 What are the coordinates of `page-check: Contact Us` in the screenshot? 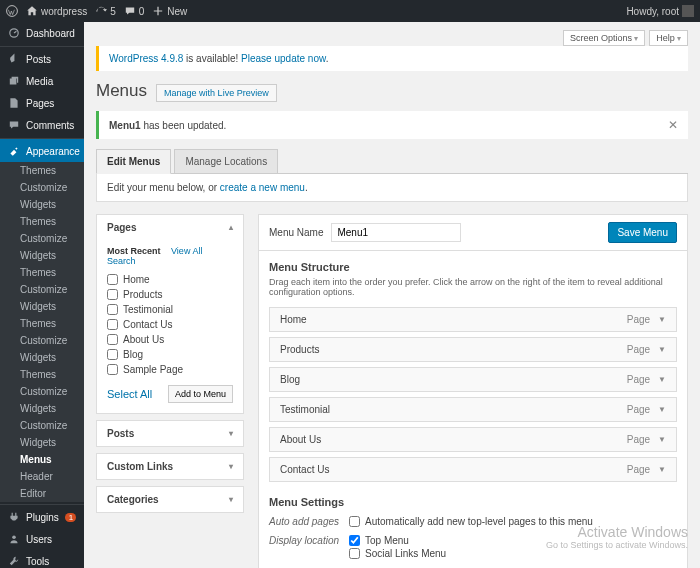 It's located at (170, 324).